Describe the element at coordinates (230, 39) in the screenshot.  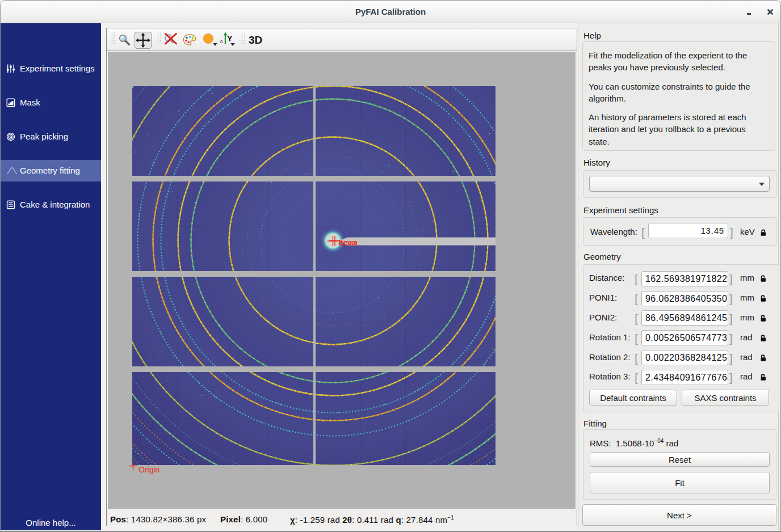
I see `svg-text: Y` at that location.